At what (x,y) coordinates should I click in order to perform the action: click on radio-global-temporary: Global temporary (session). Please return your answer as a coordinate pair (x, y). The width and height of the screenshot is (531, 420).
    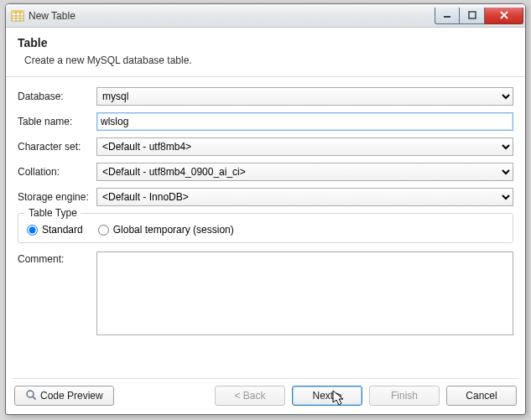
    Looking at the image, I should click on (166, 230).